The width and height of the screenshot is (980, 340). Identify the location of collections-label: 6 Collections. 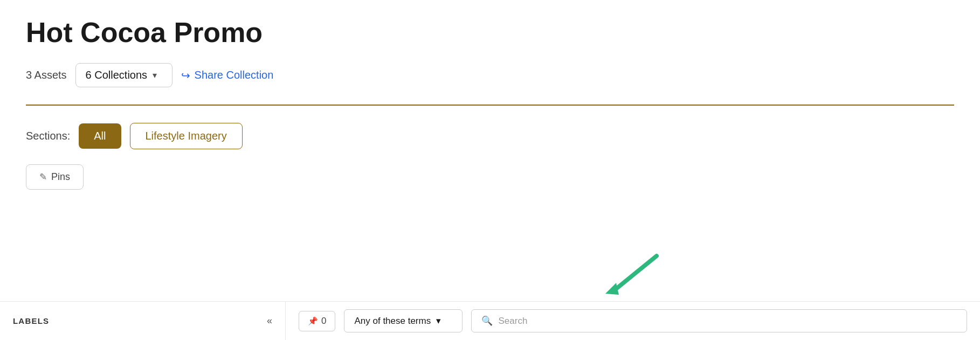
(116, 75).